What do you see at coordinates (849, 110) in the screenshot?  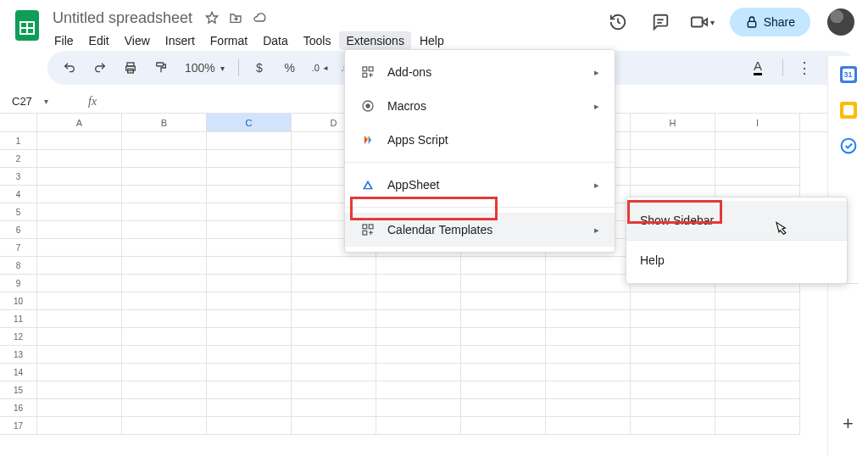 I see `keep-app-icon` at bounding box center [849, 110].